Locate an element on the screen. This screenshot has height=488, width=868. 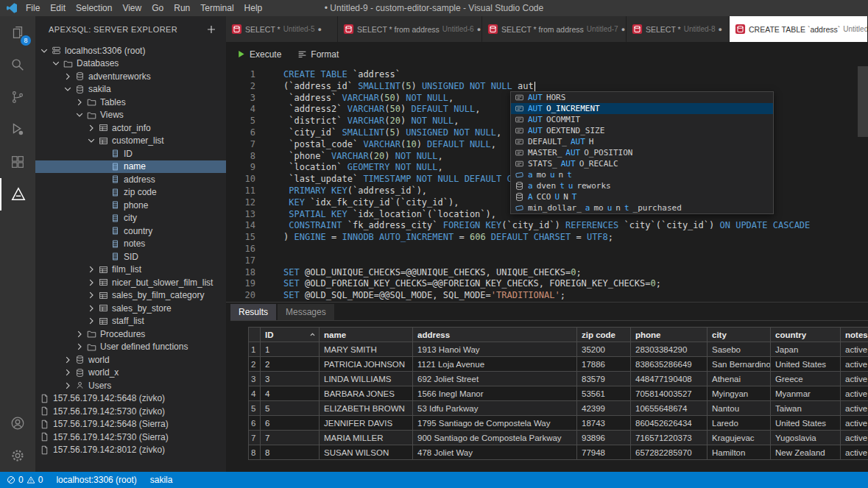
autocomplete-item: adventureworks is located at coordinates (642, 185).